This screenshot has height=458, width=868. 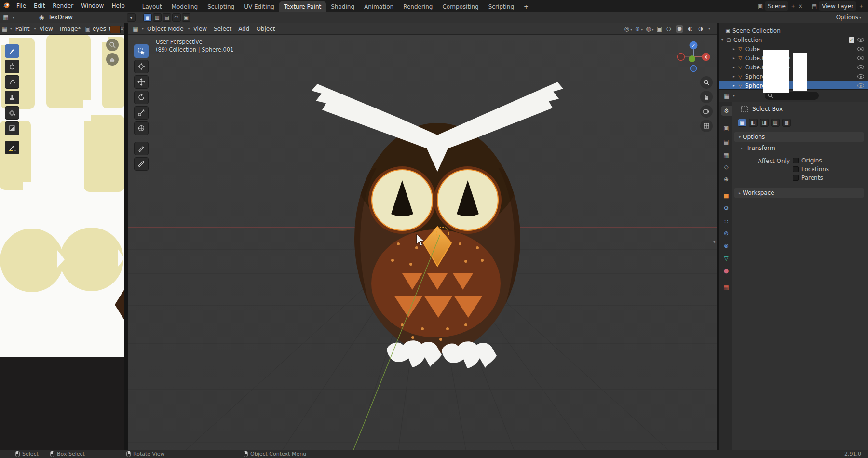 I want to click on smear-brush-tool, so click(x=12, y=82).